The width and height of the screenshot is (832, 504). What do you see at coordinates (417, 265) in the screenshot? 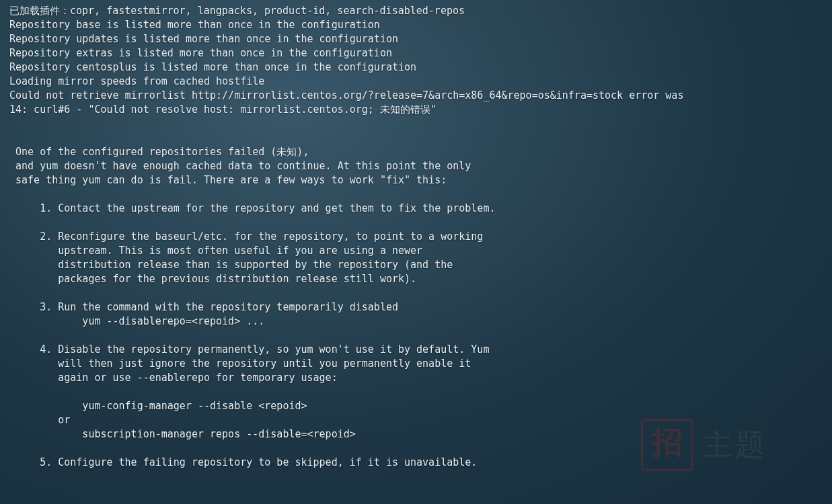
I see `terminal-line: distribution release than is supported b…` at bounding box center [417, 265].